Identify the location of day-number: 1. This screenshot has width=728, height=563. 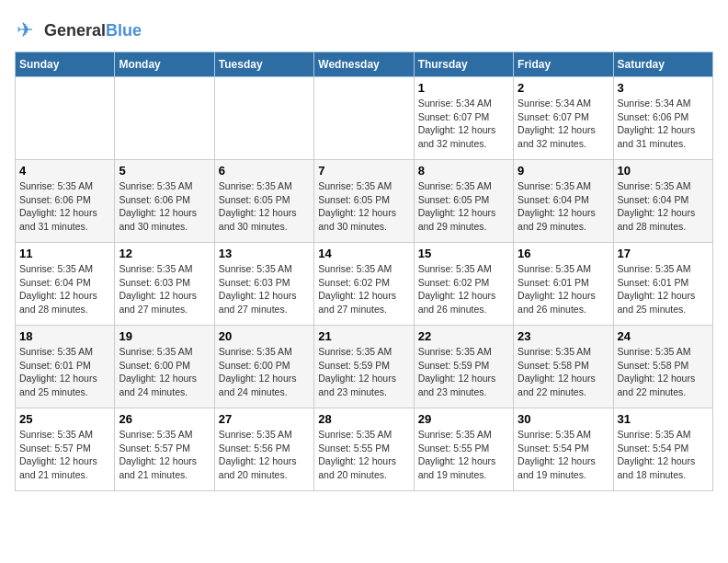
(463, 88).